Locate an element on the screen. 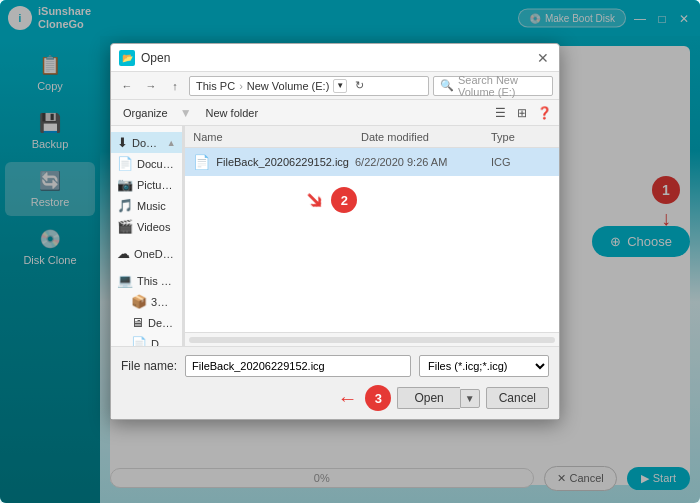 Image resolution: width=700 pixels, height=503 pixels. tree-item-desktop: 🖥 Desktop is located at coordinates (146, 322).